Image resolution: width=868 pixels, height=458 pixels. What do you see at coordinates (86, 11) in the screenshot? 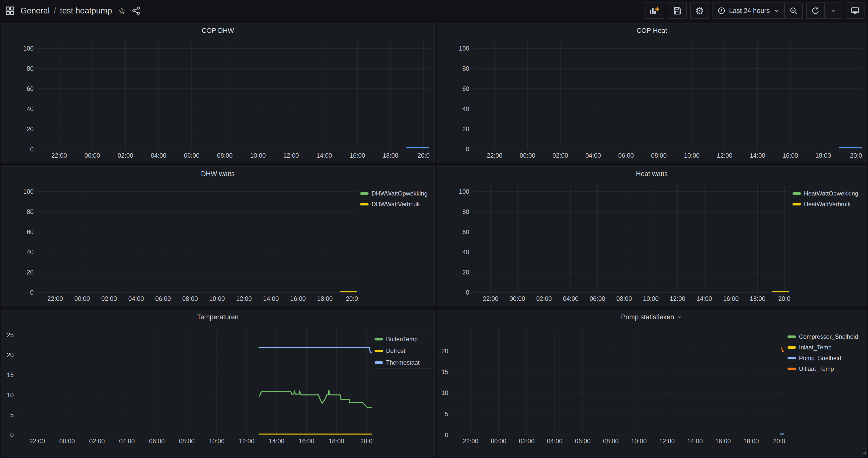
I see `breadcrumb-dashboard-title: test heatpump` at bounding box center [86, 11].